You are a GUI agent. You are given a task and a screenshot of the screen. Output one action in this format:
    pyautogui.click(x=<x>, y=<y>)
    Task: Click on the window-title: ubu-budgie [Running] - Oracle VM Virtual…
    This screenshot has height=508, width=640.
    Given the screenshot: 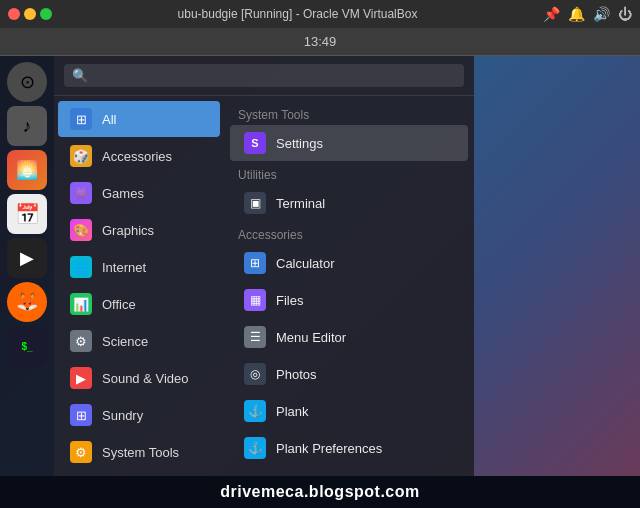 What is the action you would take?
    pyautogui.click(x=298, y=14)
    